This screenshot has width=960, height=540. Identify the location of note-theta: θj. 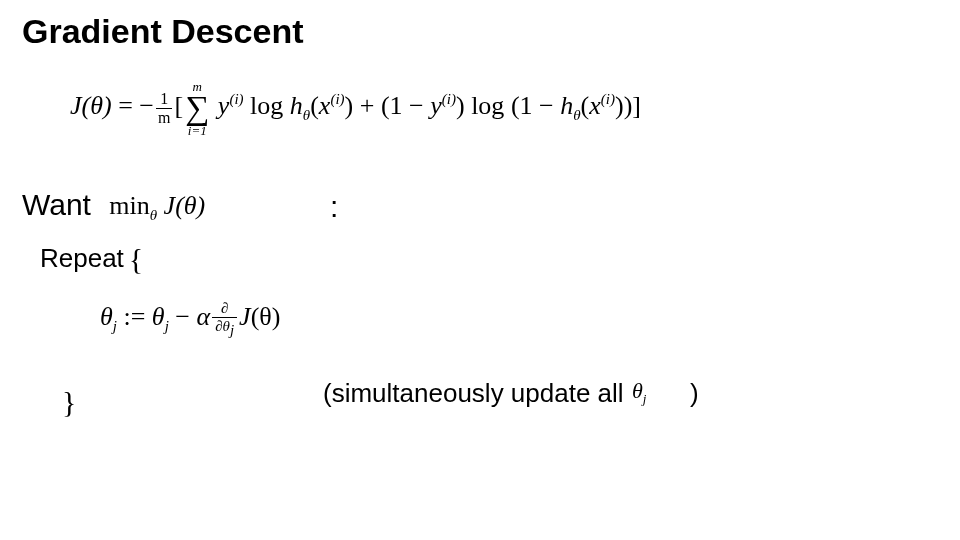
(639, 392).